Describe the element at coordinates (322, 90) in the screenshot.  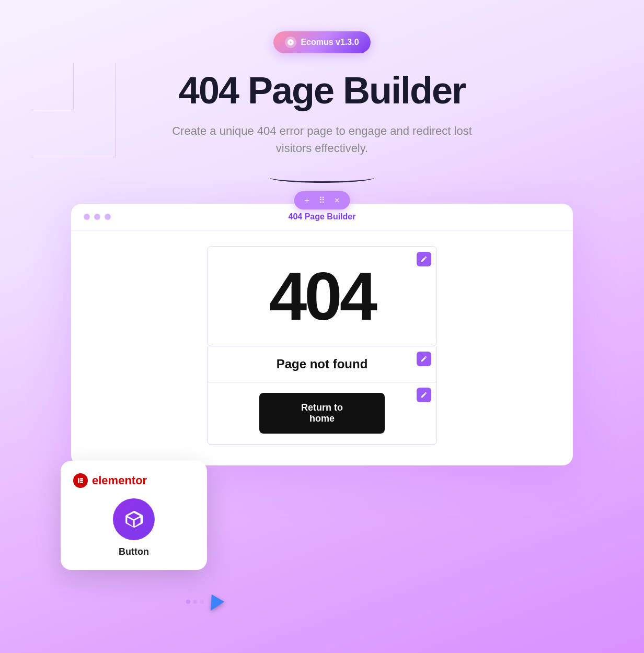
I see `page-title: 404 Page Builder` at that location.